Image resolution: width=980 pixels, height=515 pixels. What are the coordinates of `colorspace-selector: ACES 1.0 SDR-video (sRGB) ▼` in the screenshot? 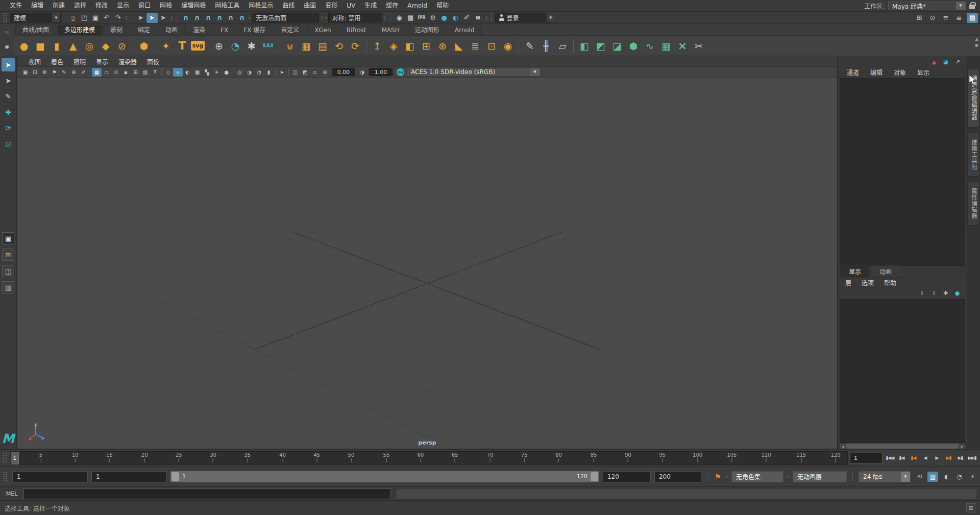 It's located at (474, 72).